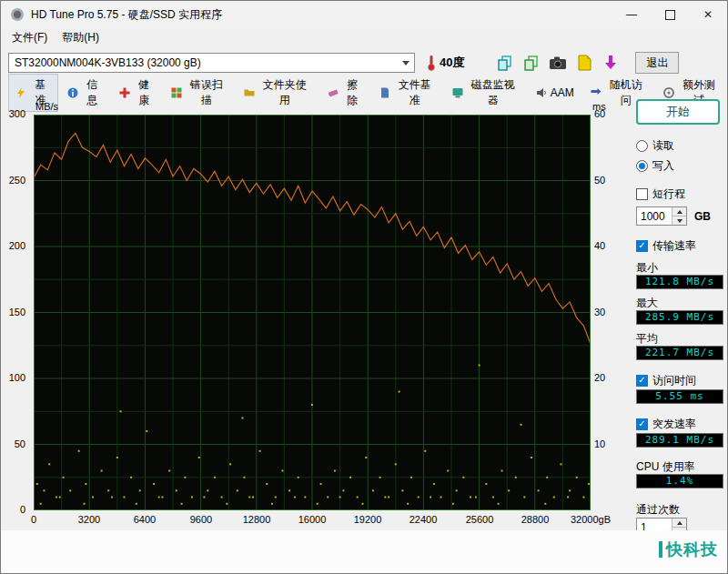  Describe the element at coordinates (107, 63) in the screenshot. I see `drive-selector-value: ST32000NM004K-3VB133 (32000 gB)` at that location.